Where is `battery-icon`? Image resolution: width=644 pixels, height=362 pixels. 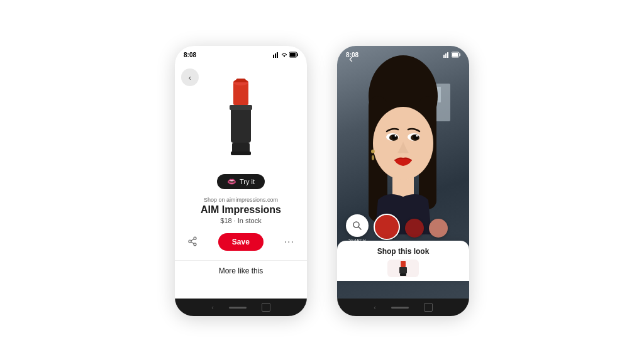
battery-icon is located at coordinates (294, 55).